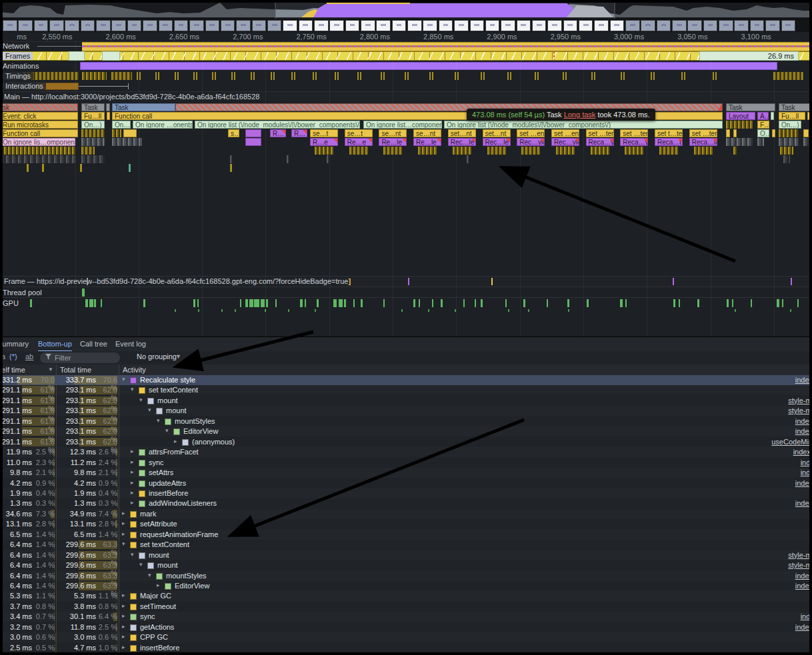  What do you see at coordinates (13, 356) in the screenshot?
I see `regex-icon: (*)` at bounding box center [13, 356].